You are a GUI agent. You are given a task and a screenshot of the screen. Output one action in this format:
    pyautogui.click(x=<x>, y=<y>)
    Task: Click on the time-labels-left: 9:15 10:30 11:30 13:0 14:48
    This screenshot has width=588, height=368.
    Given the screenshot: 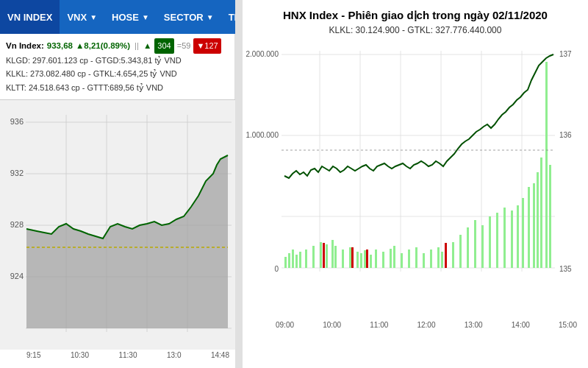 What is the action you would take?
    pyautogui.click(x=118, y=355)
    